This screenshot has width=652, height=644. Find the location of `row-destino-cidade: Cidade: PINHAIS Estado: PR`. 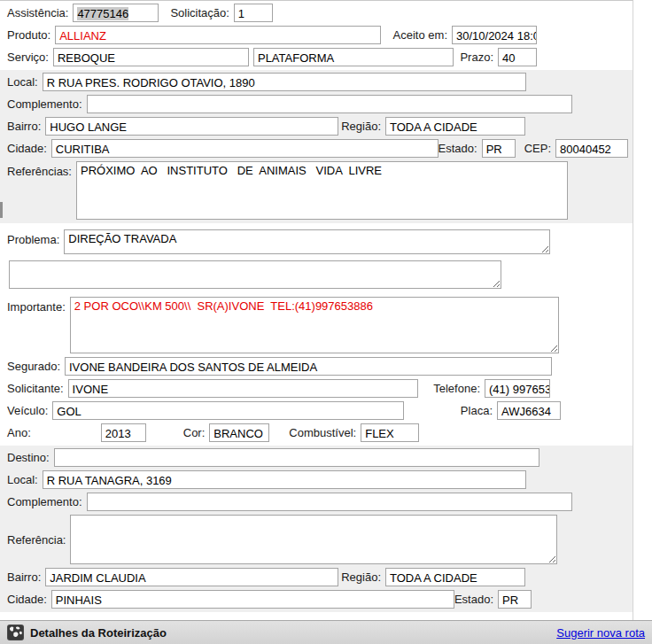

row-destino-cidade: Cidade: PINHAIS Estado: PR is located at coordinates (316, 599).